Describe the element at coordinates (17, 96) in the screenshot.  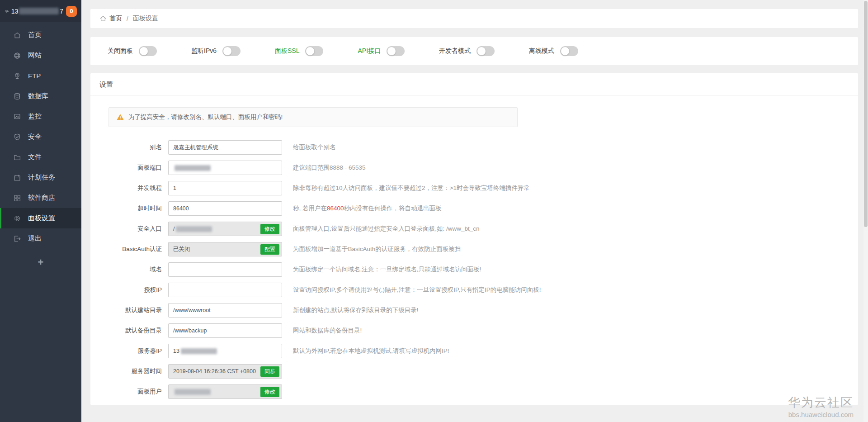
I see `database-icon` at that location.